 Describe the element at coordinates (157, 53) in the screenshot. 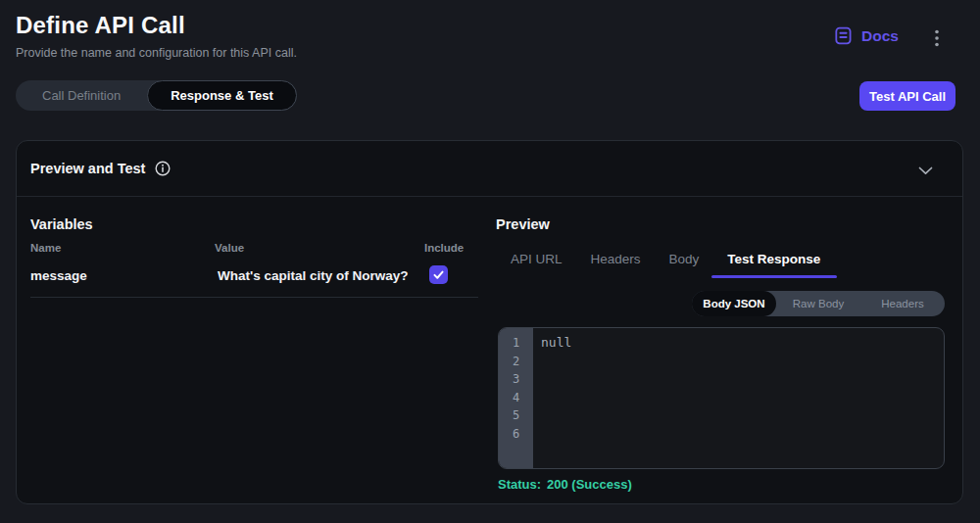

I see `page-subtitle: Provide the name and configuration for t…` at that location.